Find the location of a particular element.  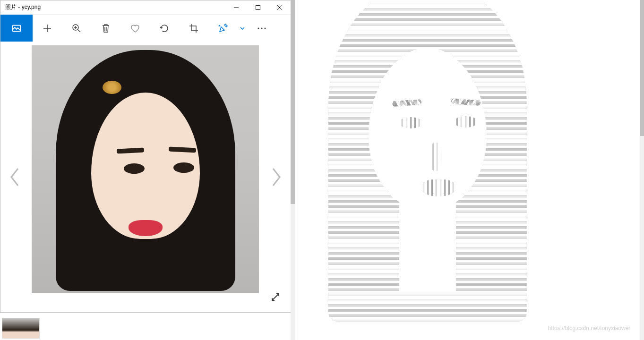

more-button is located at coordinates (262, 28).